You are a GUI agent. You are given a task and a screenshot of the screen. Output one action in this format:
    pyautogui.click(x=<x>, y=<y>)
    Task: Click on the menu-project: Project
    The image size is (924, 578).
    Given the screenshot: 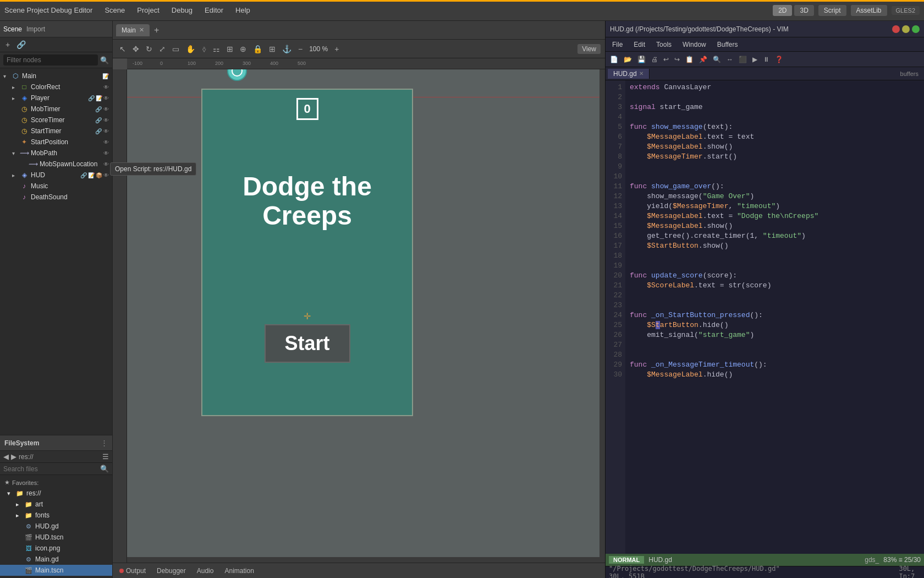 What is the action you would take?
    pyautogui.click(x=148, y=10)
    